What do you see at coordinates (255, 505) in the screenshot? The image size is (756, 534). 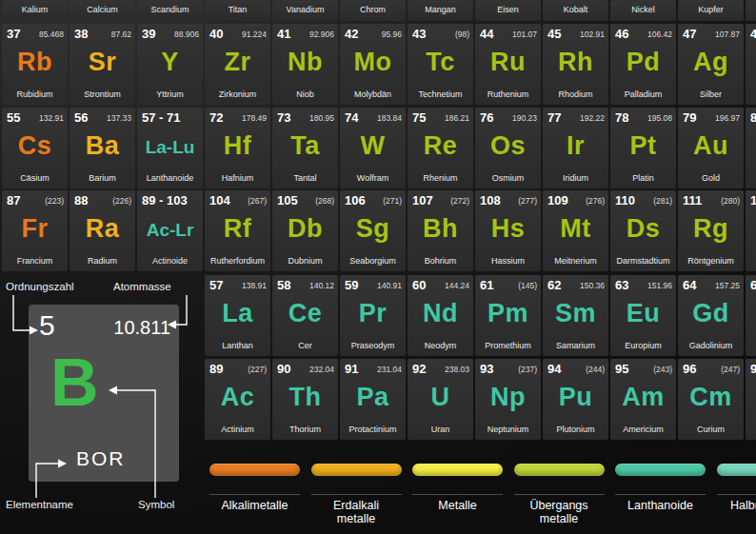 I see `legend-item-label: Alkalimetalle` at bounding box center [255, 505].